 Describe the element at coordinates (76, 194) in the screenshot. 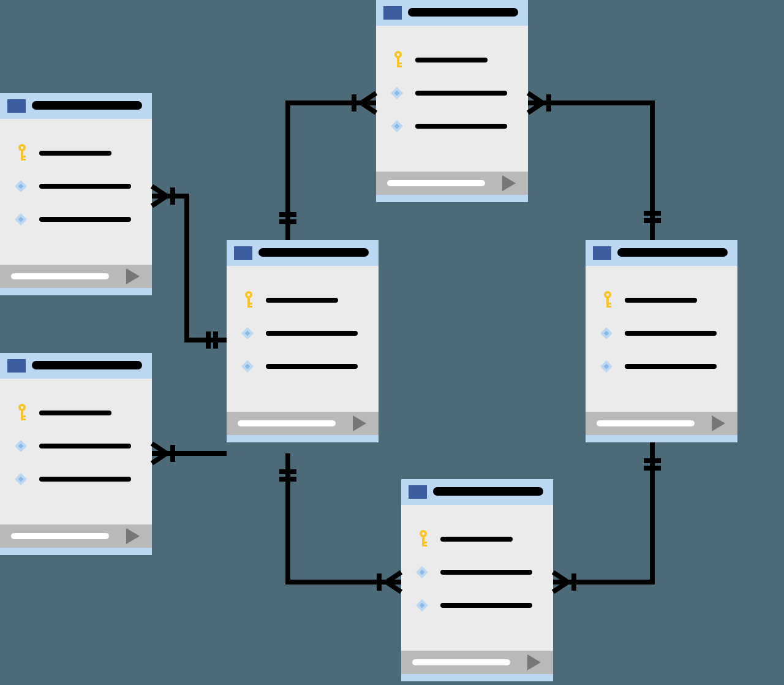

I see `entity-e1` at that location.